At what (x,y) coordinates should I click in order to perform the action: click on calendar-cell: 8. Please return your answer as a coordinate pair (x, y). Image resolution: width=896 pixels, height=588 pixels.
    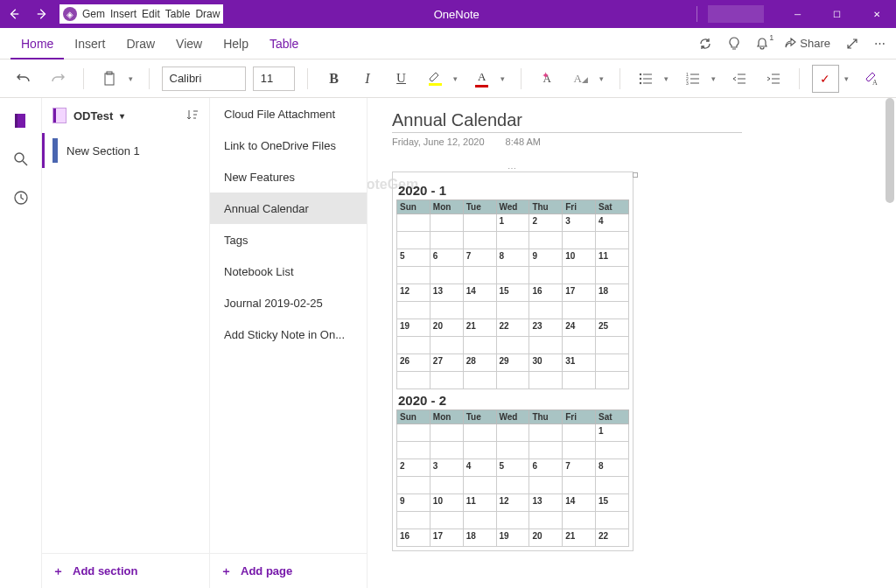
    Looking at the image, I should click on (612, 468).